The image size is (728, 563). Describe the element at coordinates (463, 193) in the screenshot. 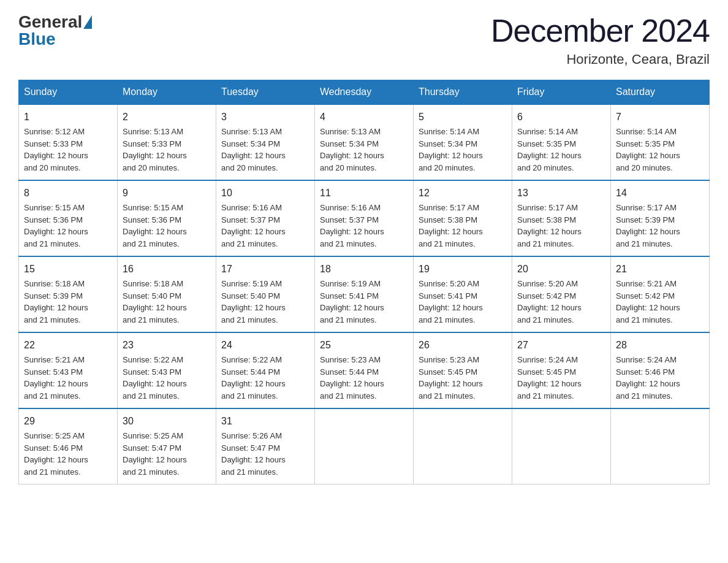

I see `day-number: 12` at that location.